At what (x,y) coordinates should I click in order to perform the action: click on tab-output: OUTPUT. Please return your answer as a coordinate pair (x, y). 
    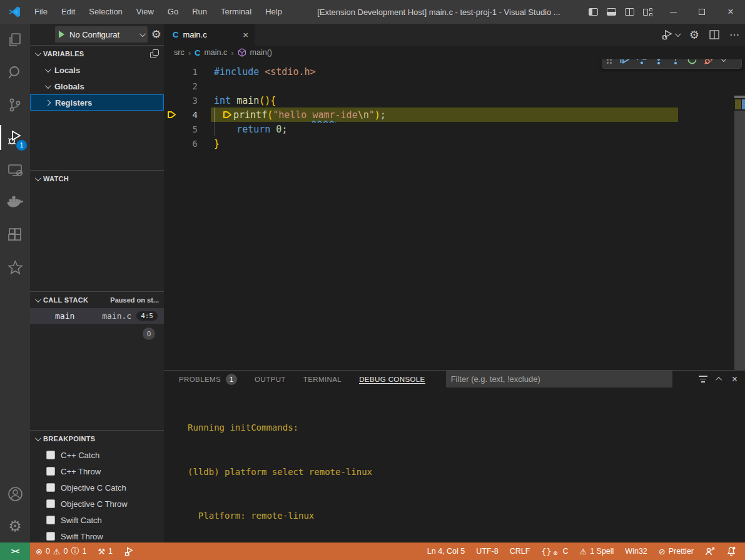
    Looking at the image, I should click on (270, 379).